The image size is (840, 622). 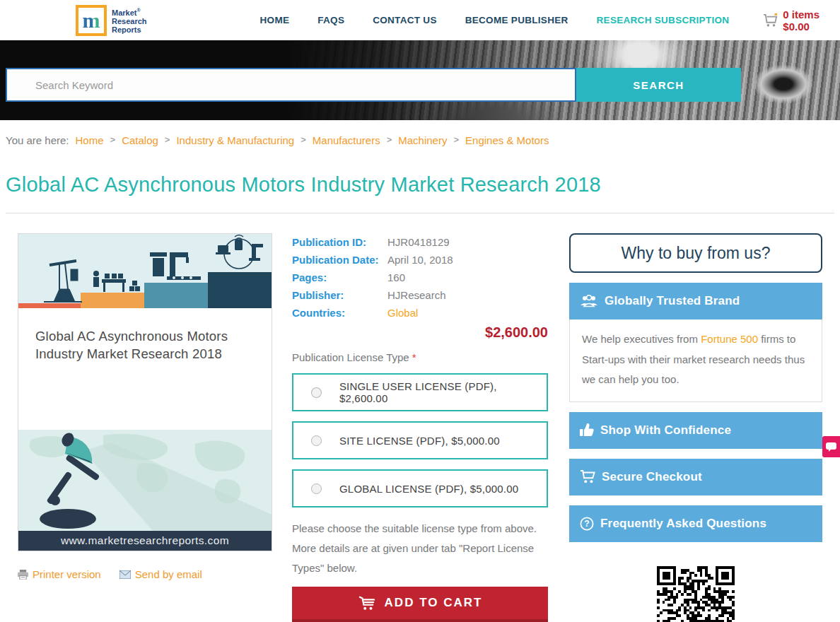 I want to click on site-logo: m Market® Research Reports, so click(x=112, y=20).